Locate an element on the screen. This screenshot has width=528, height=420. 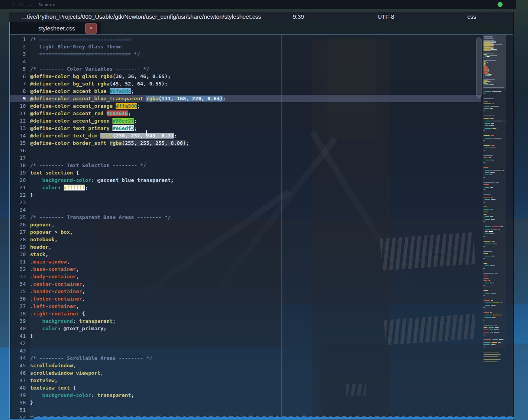
line-number: 32 is located at coordinates (20, 269).